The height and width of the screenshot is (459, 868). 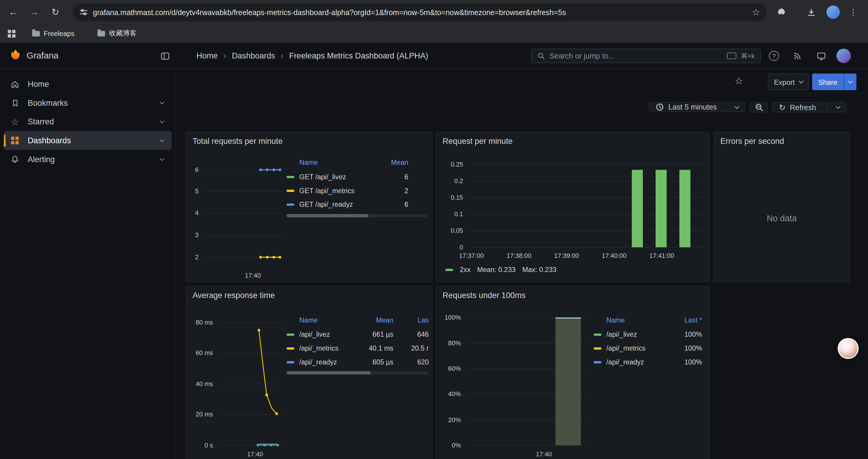 What do you see at coordinates (253, 56) in the screenshot?
I see `breadcrumb-item-dashboards: Dashboards` at bounding box center [253, 56].